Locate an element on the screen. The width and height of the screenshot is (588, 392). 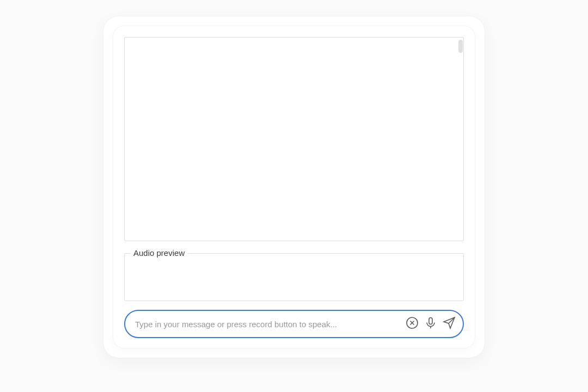
microphone-icon is located at coordinates (431, 324).